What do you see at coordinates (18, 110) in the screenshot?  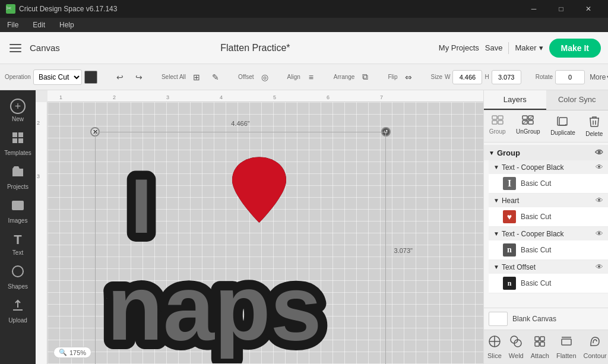 I see `sidebar-item-new: + New` at bounding box center [18, 110].